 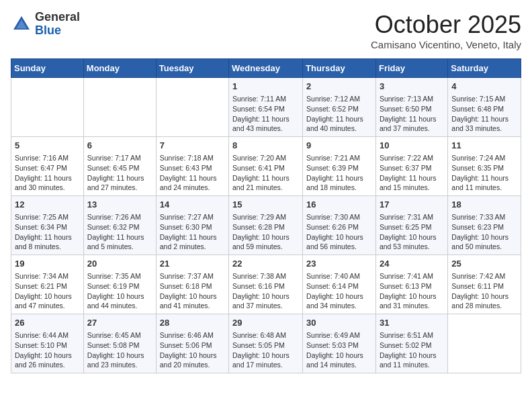 What do you see at coordinates (47, 146) in the screenshot?
I see `day-number: 5` at bounding box center [47, 146].